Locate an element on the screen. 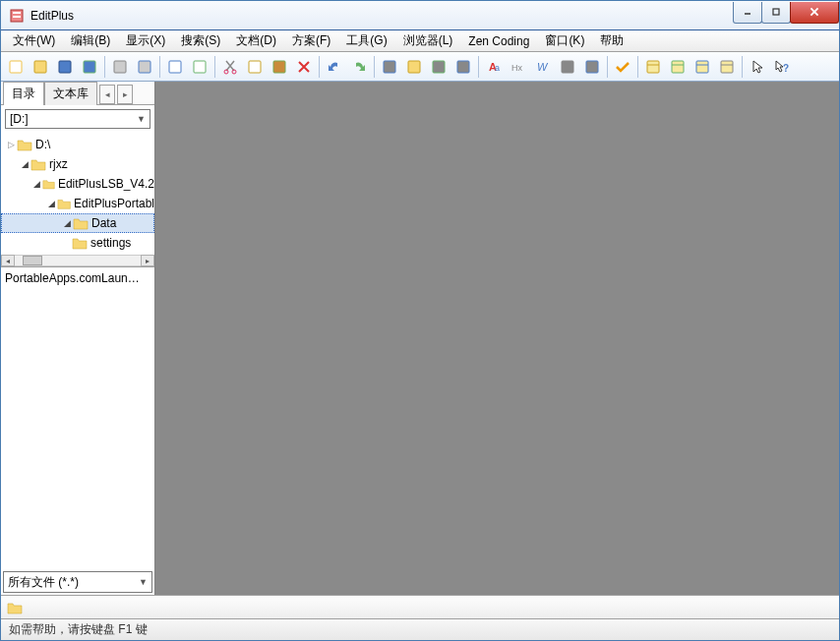 This screenshot has width=840, height=641. paste-button is located at coordinates (279, 67).